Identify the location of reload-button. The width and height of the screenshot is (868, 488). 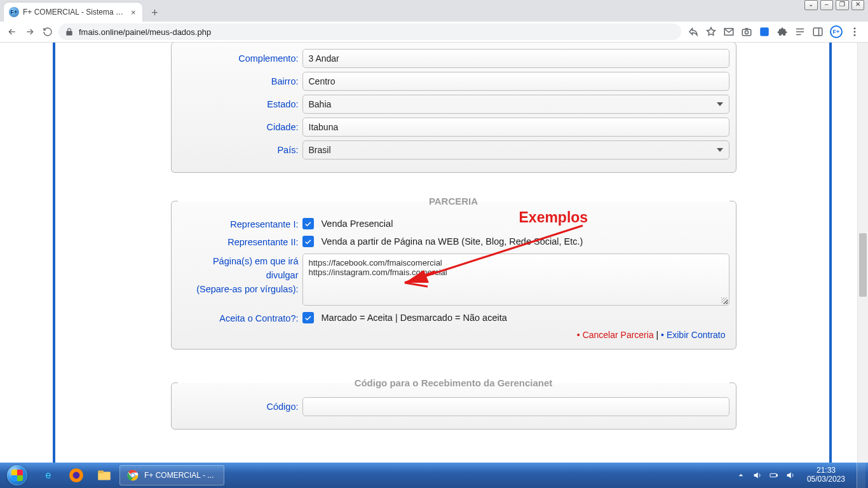
(48, 32).